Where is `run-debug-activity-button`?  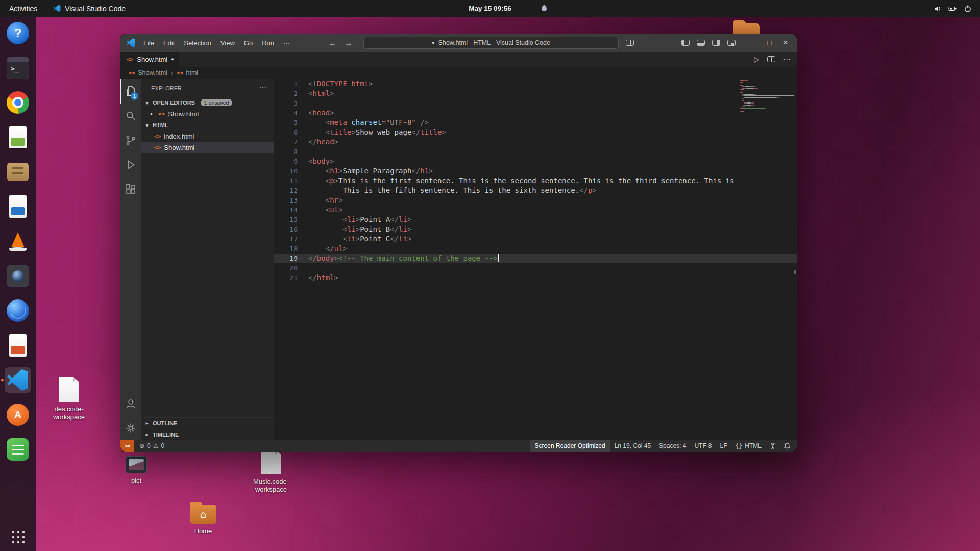 run-debug-activity-button is located at coordinates (131, 165).